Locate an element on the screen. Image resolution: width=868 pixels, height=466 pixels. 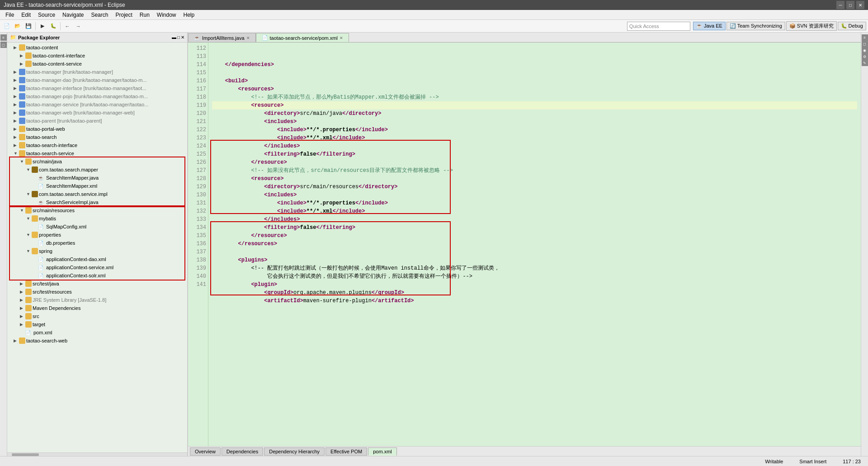
code-line: <includes> is located at coordinates (534, 122).